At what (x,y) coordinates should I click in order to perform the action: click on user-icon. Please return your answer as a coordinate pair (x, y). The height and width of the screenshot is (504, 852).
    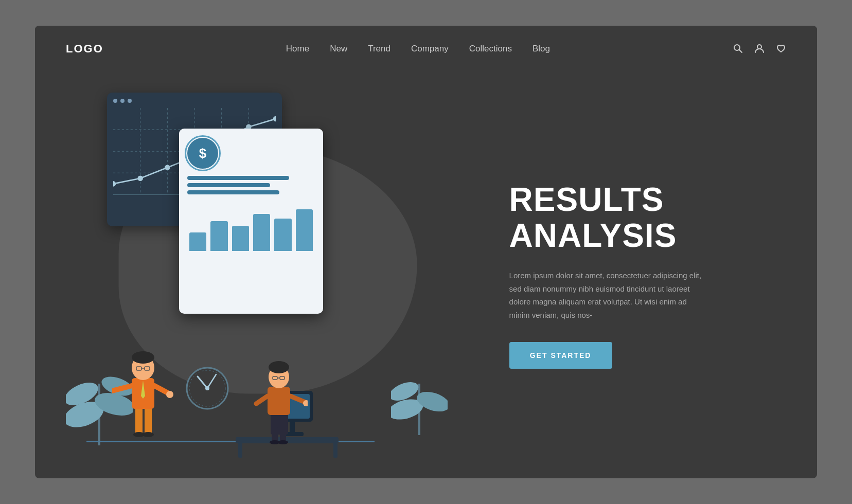
    Looking at the image, I should click on (759, 49).